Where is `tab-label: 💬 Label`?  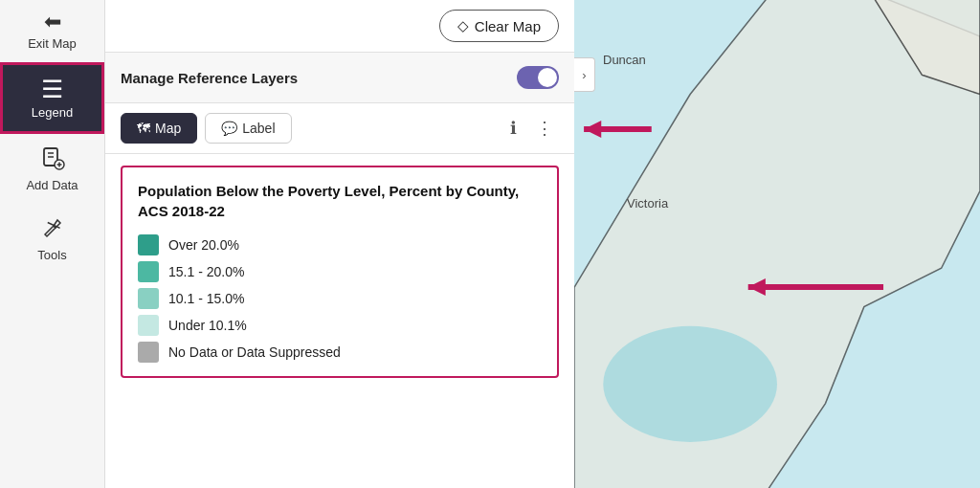 tab-label: 💬 Label is located at coordinates (248, 128).